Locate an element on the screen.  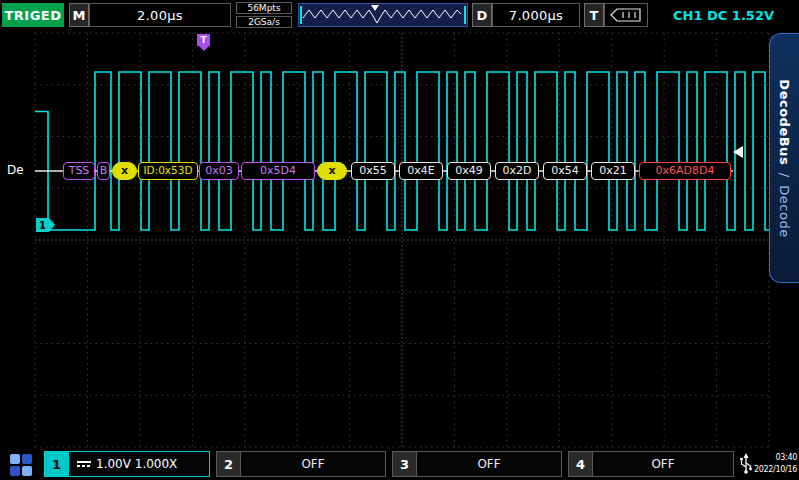
channel-3-status: 3 OFF is located at coordinates (477, 464).